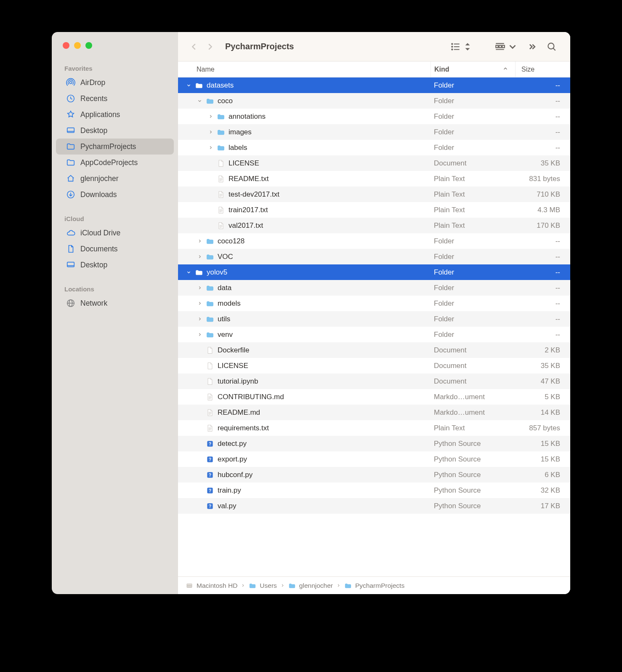 This screenshot has height=672, width=622. Describe the element at coordinates (374, 506) in the screenshot. I see `file-row: ?val.pyPython Source17 KB` at that location.